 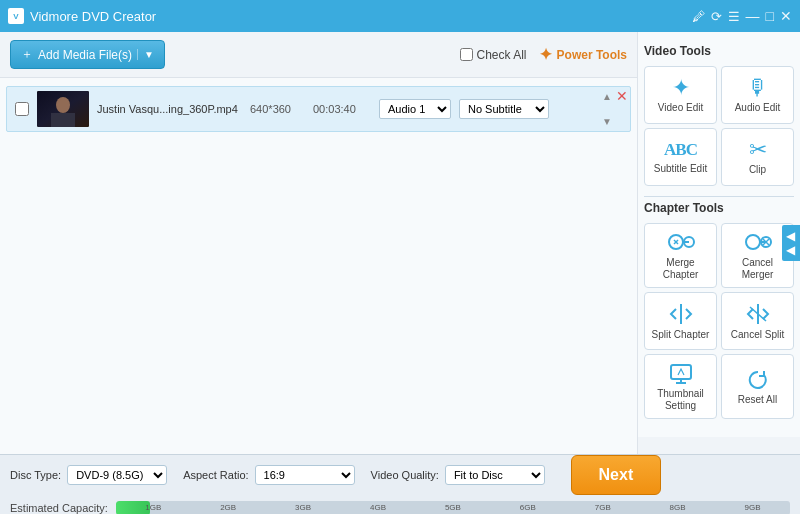 I want to click on add-media-button: ＋ Add Media File(s) ▼, so click(x=88, y=54).